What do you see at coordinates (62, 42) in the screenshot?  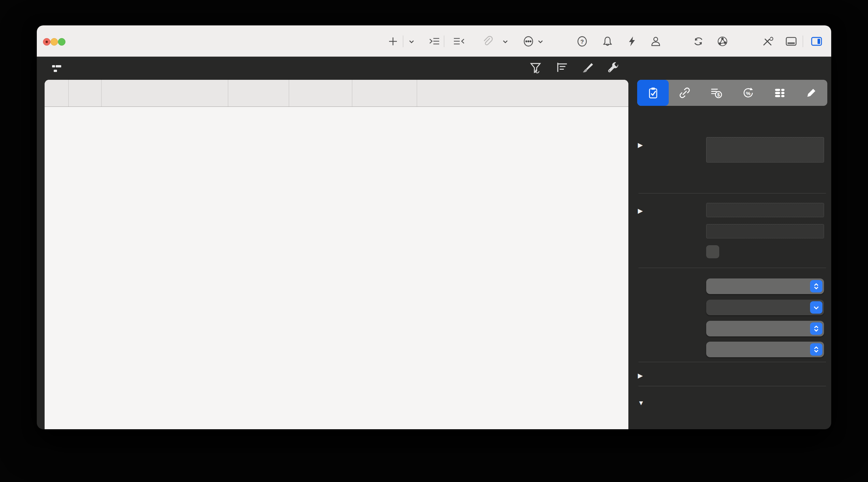 I see `zoom-button` at bounding box center [62, 42].